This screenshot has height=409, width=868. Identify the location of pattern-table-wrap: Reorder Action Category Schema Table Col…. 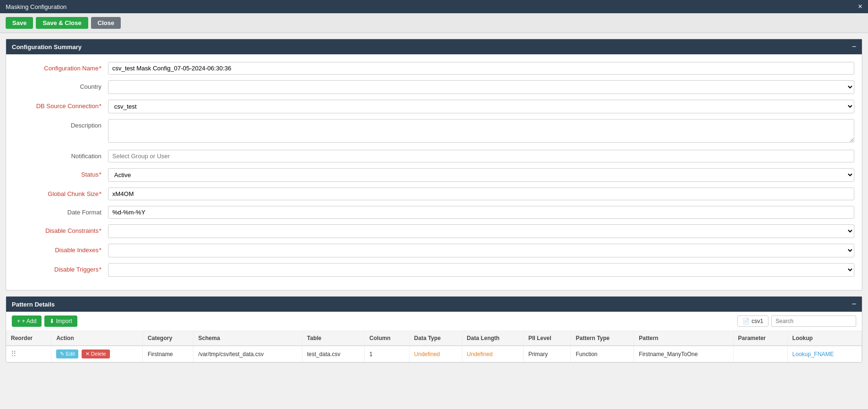
(434, 347).